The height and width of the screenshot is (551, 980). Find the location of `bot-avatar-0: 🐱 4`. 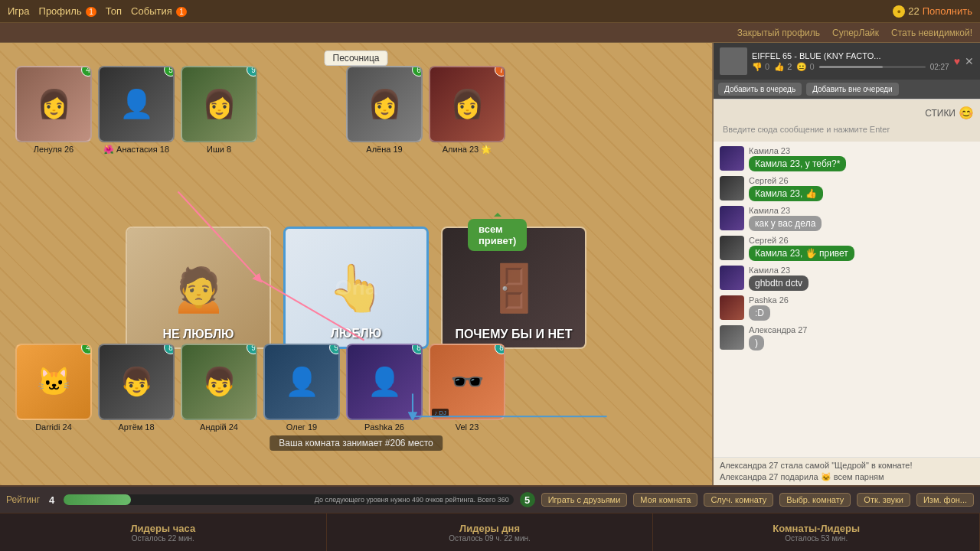

bot-avatar-0: 🐱 4 is located at coordinates (54, 382).